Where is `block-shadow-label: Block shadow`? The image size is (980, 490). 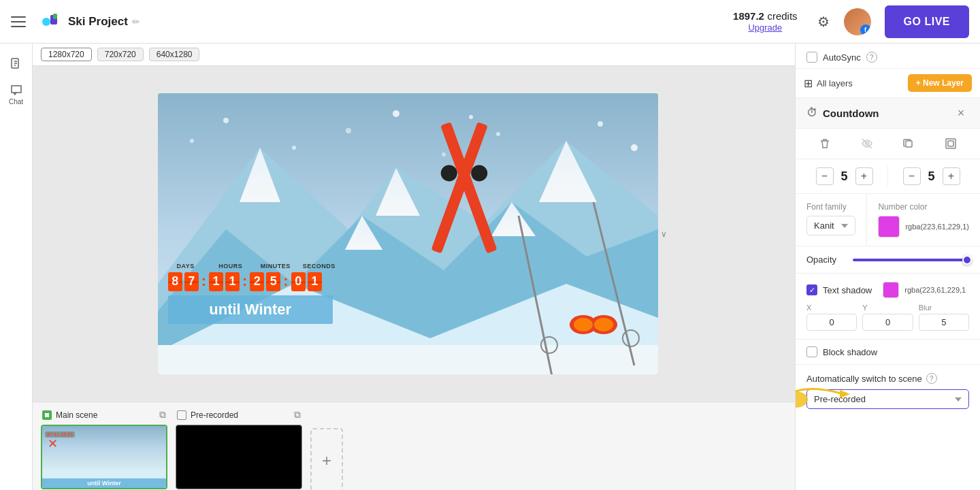 block-shadow-label: Block shadow is located at coordinates (850, 353).